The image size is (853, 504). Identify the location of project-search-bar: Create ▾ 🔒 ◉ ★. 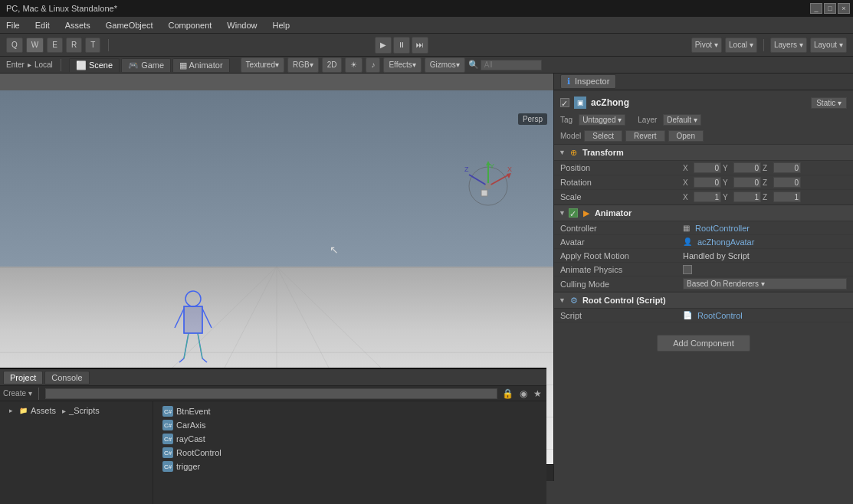
(273, 394).